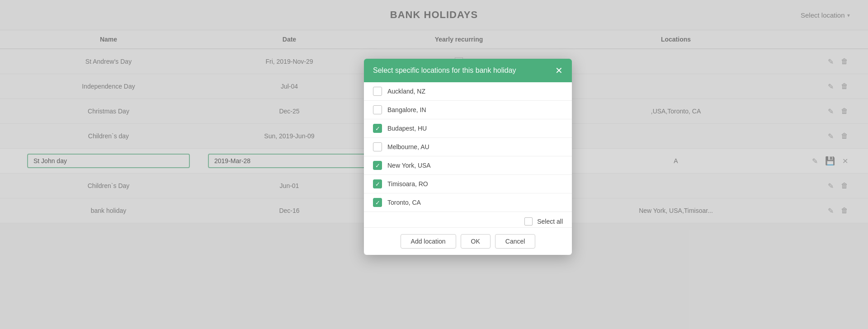 The height and width of the screenshot is (329, 868). I want to click on location-name: New York, USA, so click(409, 165).